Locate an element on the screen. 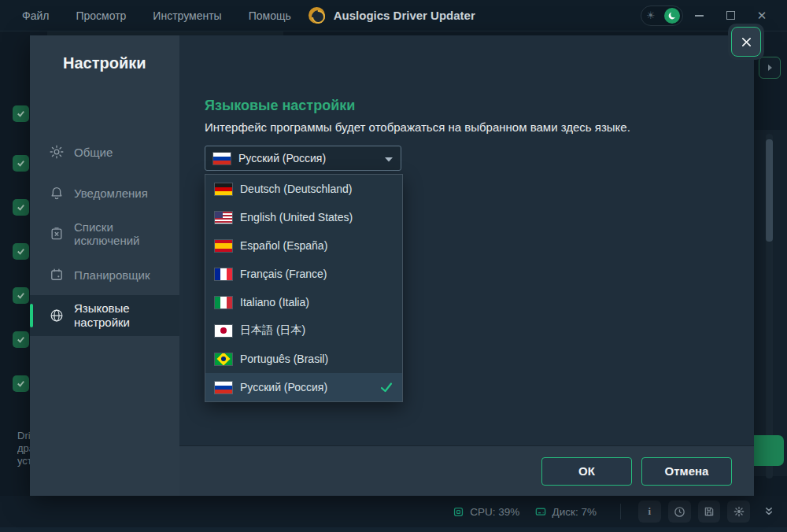  page-description: Интерфейс программы будет отображаться н… is located at coordinates (417, 127).